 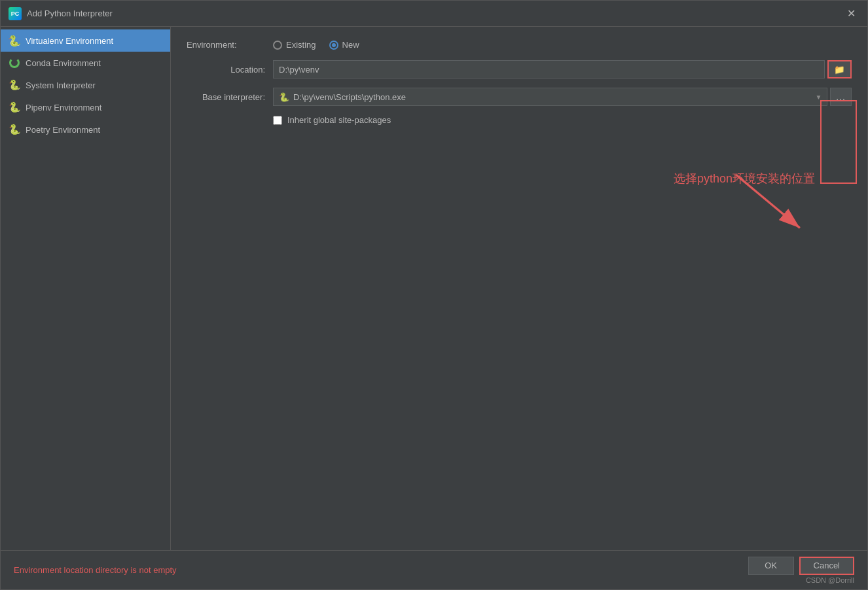 What do you see at coordinates (60, 14) in the screenshot?
I see `title-bar-left: PC Add Python Interpreter` at bounding box center [60, 14].